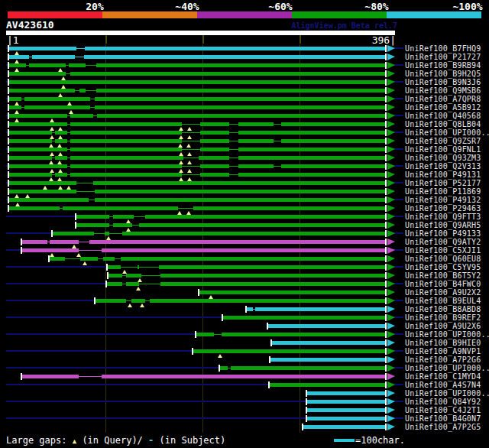  Describe the element at coordinates (447, 73) in the screenshot. I see `hit-label: UniRef100_B9H2Q5` at that location.